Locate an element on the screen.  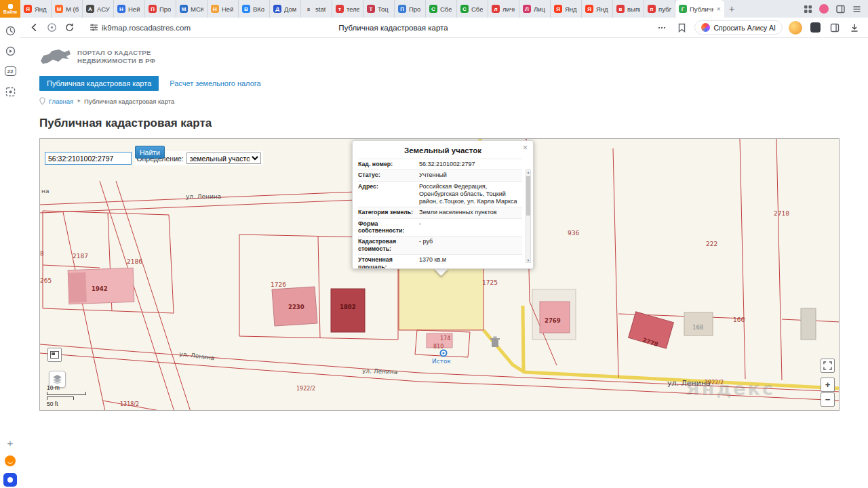
popup-row: Категория земель:Земли населенных пункто… is located at coordinates (440, 212).